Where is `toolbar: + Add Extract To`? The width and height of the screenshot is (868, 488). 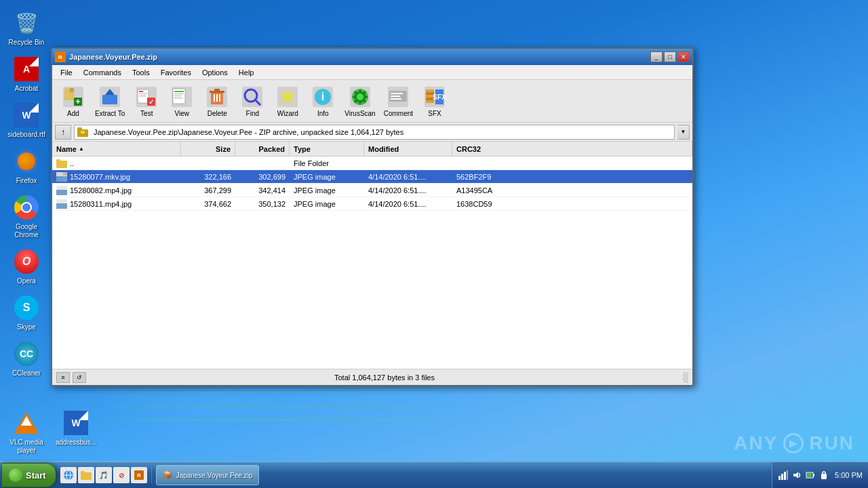
toolbar: + Add Extract To is located at coordinates (372, 102).